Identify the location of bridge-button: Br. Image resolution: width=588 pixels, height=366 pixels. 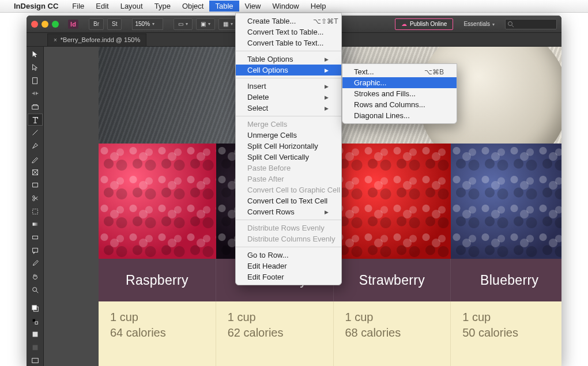
(96, 24).